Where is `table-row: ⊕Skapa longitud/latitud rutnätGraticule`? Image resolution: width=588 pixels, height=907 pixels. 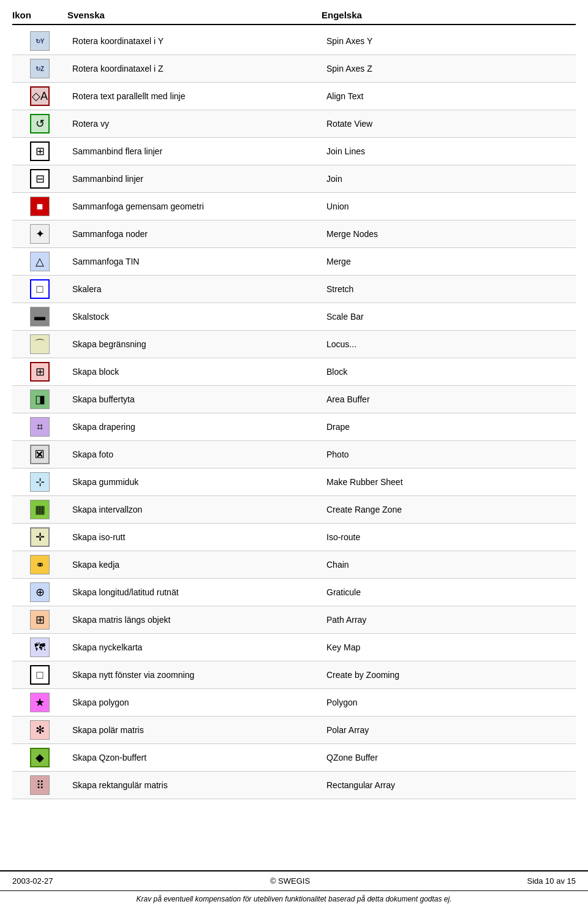
table-row: ⊕Skapa longitud/latitud rutnätGraticule is located at coordinates (294, 593).